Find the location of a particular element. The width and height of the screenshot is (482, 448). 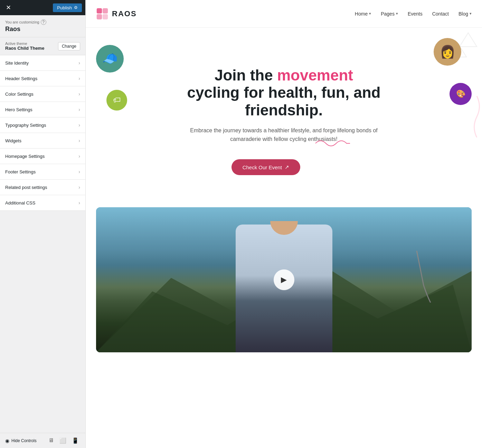

hero-title: Join the movement cycling for health, fu… is located at coordinates (284, 93).